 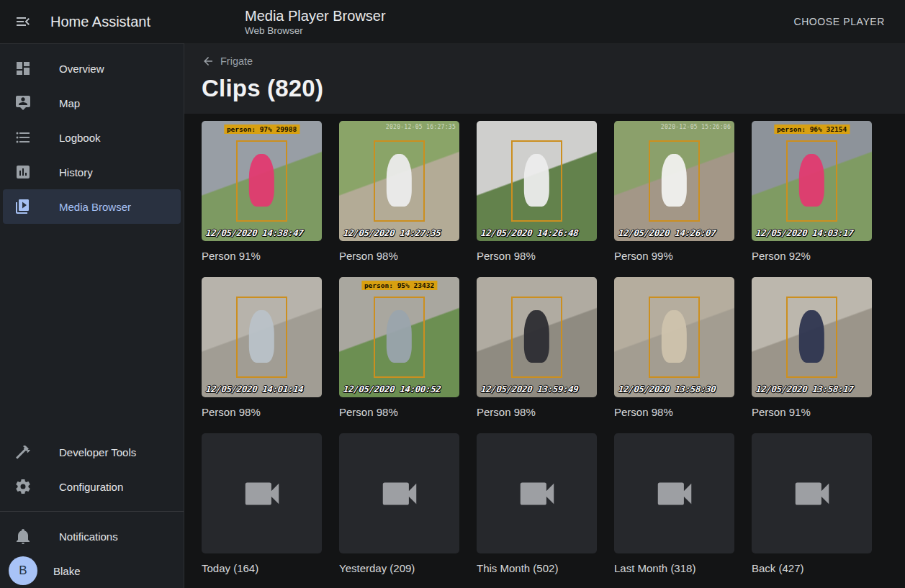 What do you see at coordinates (92, 452) in the screenshot?
I see `sidebar-item-developer-tools: Developer Tools` at bounding box center [92, 452].